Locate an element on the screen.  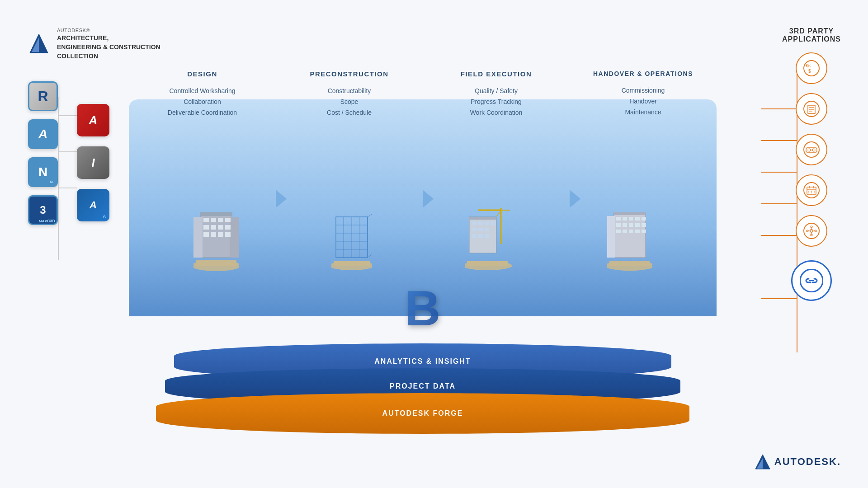
phase-handover-title: HANDOVER & OPERATIONS is located at coordinates (643, 74).